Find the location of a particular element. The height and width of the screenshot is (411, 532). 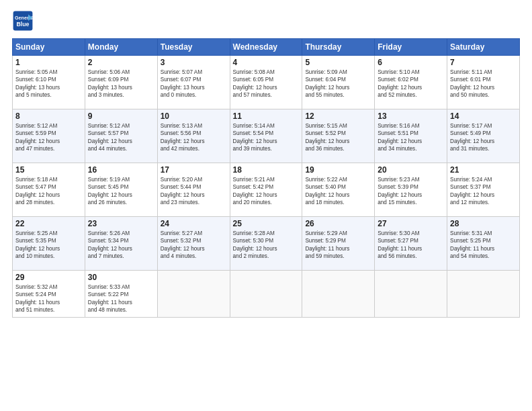

day-detail: Sunrise: 5:12 AM Sunset: 5:57 PM Dayligh… is located at coordinates (121, 138).